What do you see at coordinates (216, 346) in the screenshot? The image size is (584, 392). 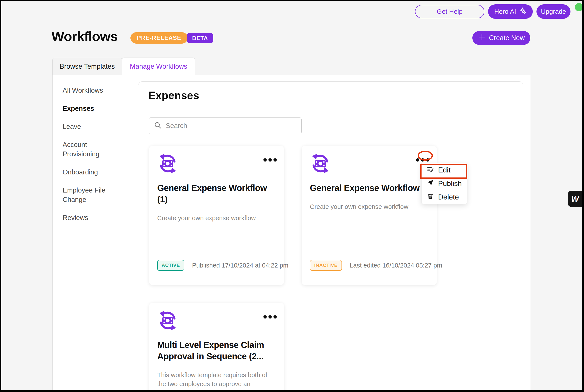 I see `workflow-card: Multi Level Expense Claim Approval in Se…` at bounding box center [216, 346].